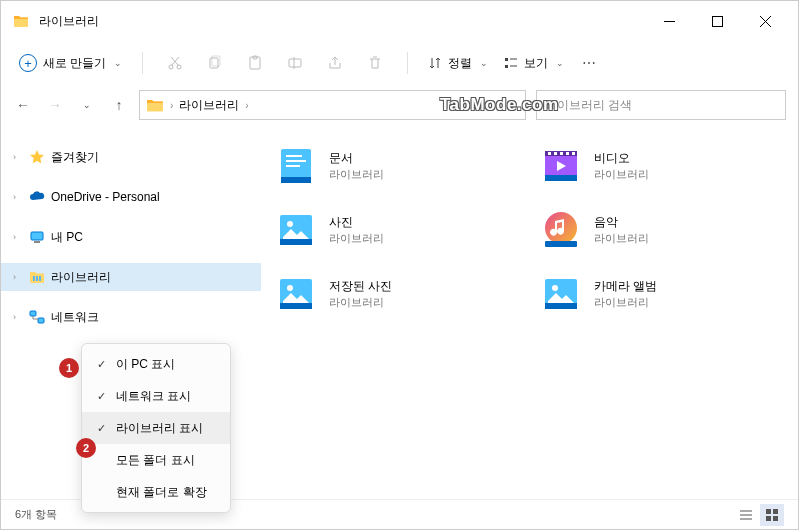 Image resolution: width=799 pixels, height=530 pixels. What do you see at coordinates (215, 63) in the screenshot?
I see `copy-button` at bounding box center [215, 63].